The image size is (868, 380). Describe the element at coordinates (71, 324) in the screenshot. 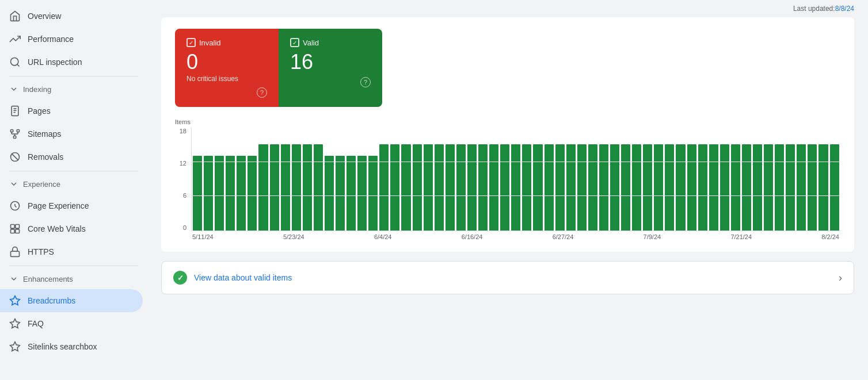

I see `sidebar-item-faq: FAQ` at that location.